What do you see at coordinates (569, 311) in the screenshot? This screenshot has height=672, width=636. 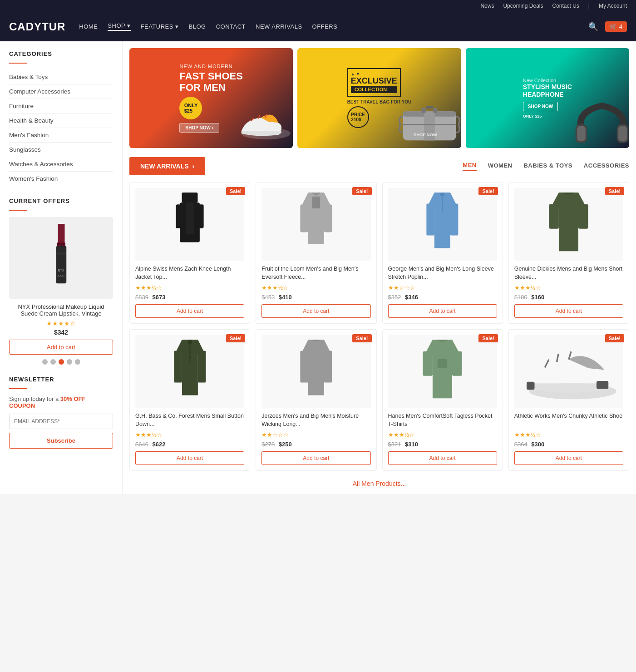 I see `add-to-cart-4: Add to cart` at bounding box center [569, 311].